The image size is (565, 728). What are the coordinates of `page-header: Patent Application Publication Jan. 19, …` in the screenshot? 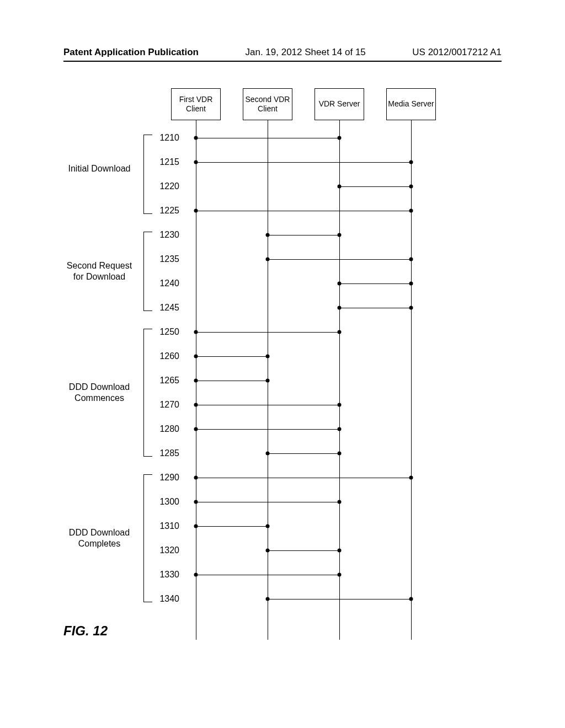 It's located at (282, 52).